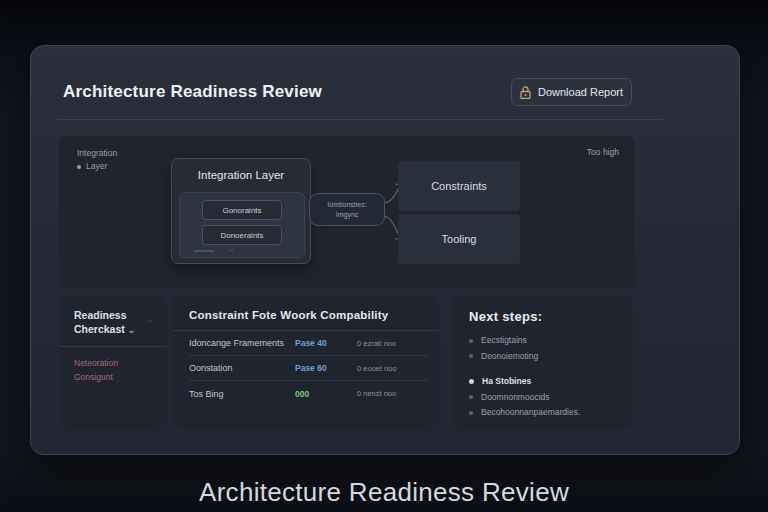 This screenshot has height=512, width=768. What do you see at coordinates (516, 398) in the screenshot?
I see `step-label: Doomnonmoocids` at bounding box center [516, 398].